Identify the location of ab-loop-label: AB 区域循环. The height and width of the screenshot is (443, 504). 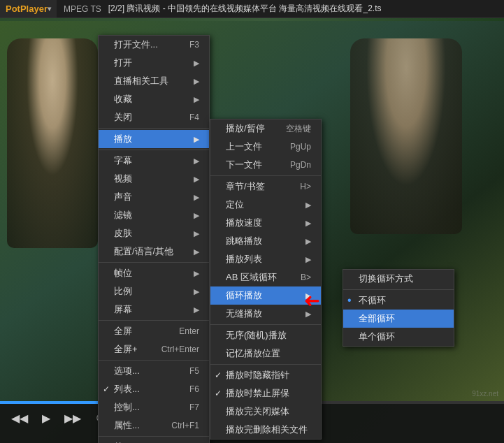
(252, 277).